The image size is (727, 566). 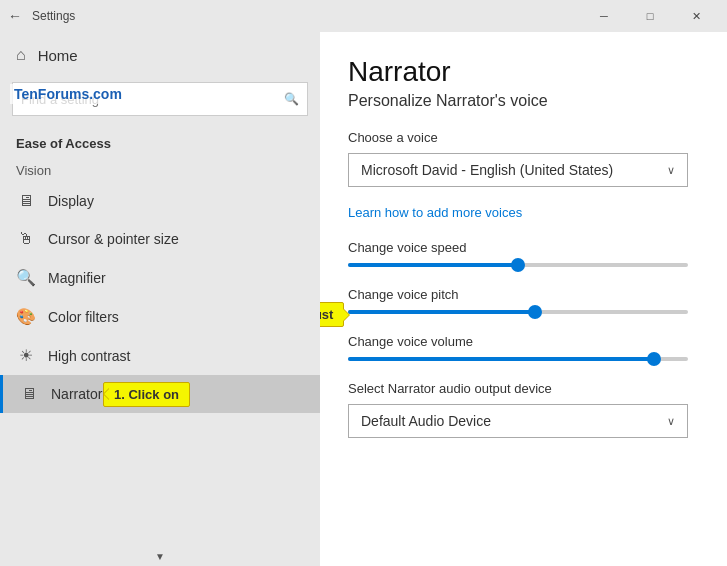 I want to click on color-filters-icon: 🎨, so click(x=26, y=316).